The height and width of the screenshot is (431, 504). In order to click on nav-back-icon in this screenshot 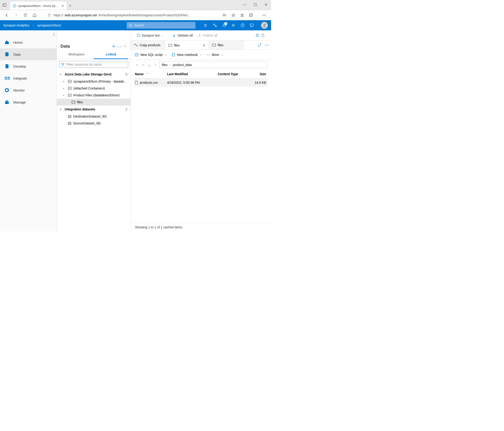, I will do `click(7, 15)`.